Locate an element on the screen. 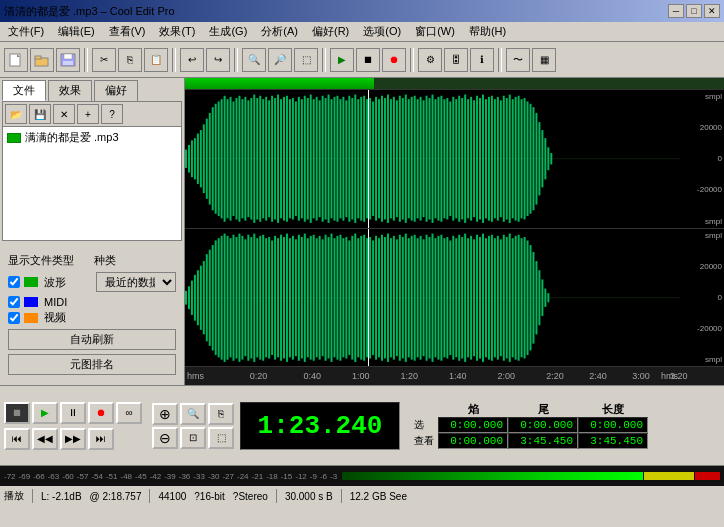 This screenshot has height=527, width=724. type-midi-checkbox is located at coordinates (14, 302).